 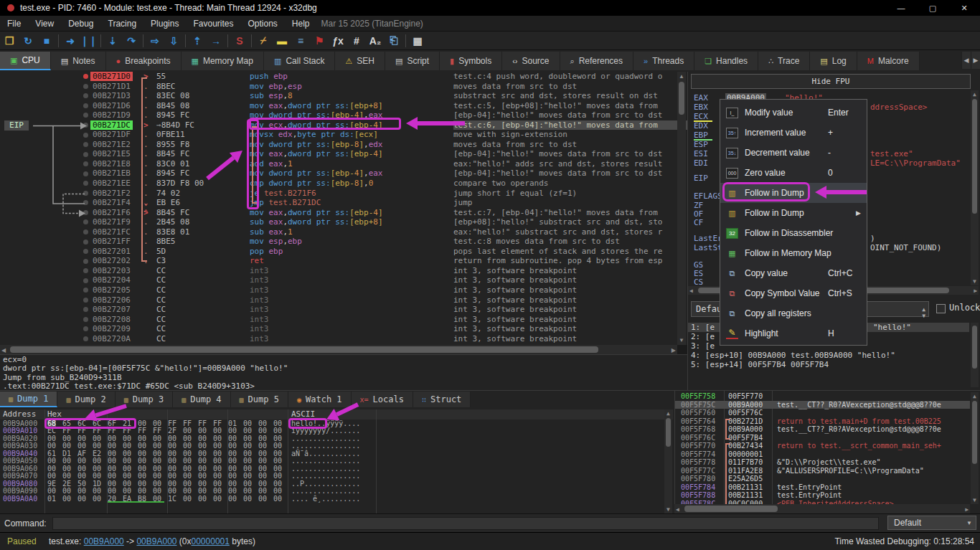 What do you see at coordinates (471, 61) in the screenshot?
I see `tab-symbols: ▮Symbols` at bounding box center [471, 61].